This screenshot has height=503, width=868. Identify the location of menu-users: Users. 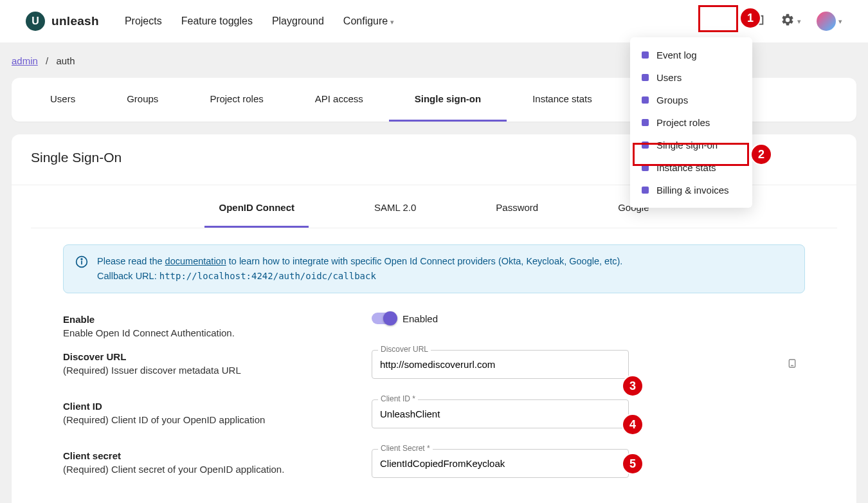
(691, 77).